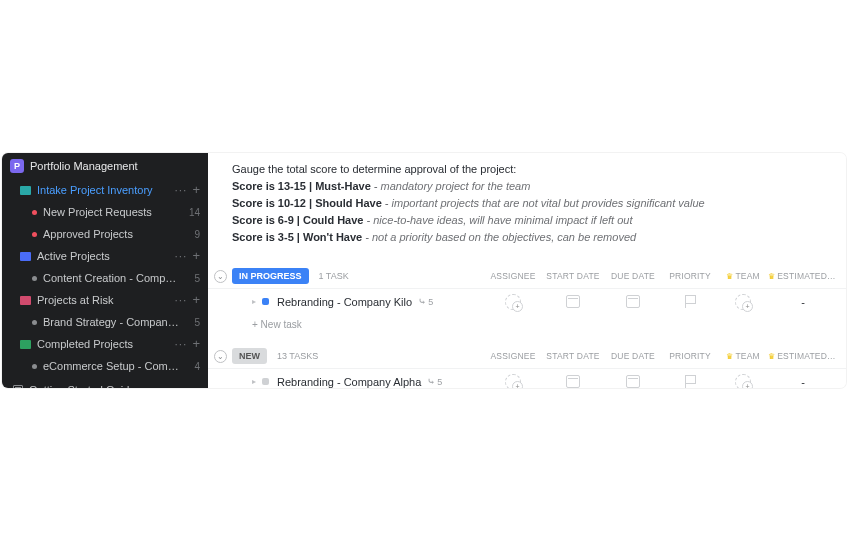  I want to click on group-header: ⌄ NEW 13 TASKS ASSIGNEE START DATE DUE D…, so click(527, 356).